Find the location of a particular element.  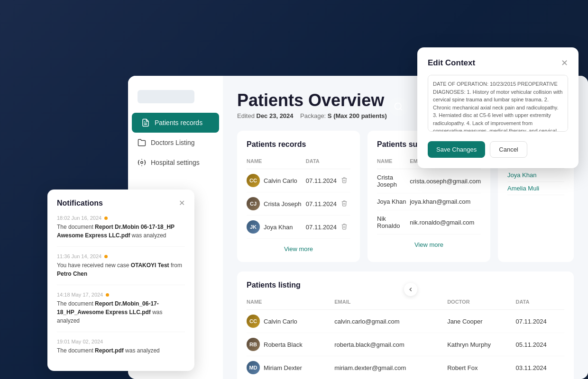

sidebar-item-doctors-listing: Doctors Listing is located at coordinates (175, 143).